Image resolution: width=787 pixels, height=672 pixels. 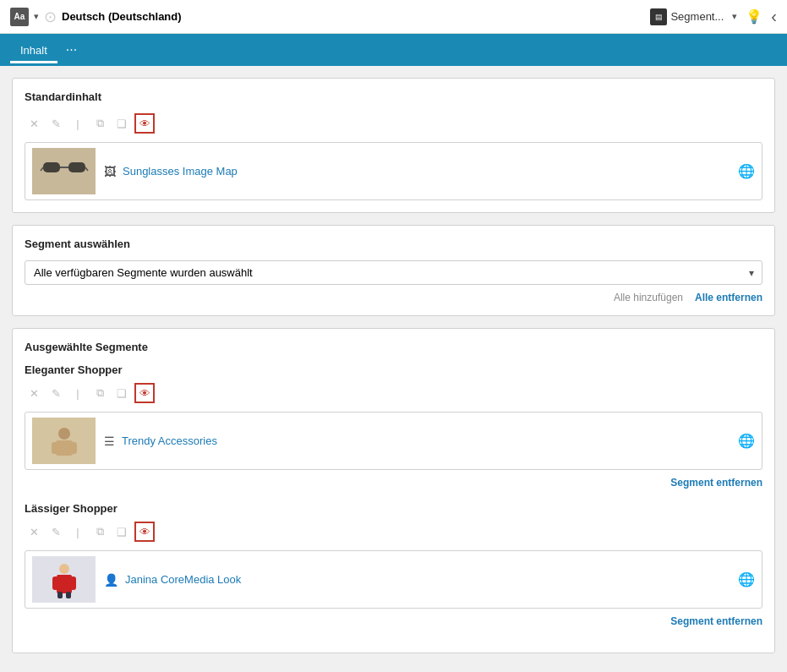 What do you see at coordinates (394, 123) in the screenshot?
I see `standardinhalt-toolbar: ✕ ✎ | ⧉ ❑ 👁` at bounding box center [394, 123].